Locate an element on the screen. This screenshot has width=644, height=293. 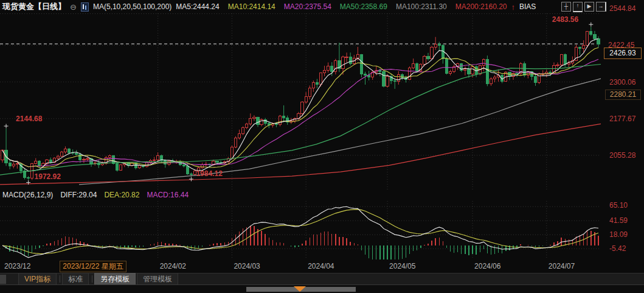
axis-price-label: 2055.28 is located at coordinates (623, 155).